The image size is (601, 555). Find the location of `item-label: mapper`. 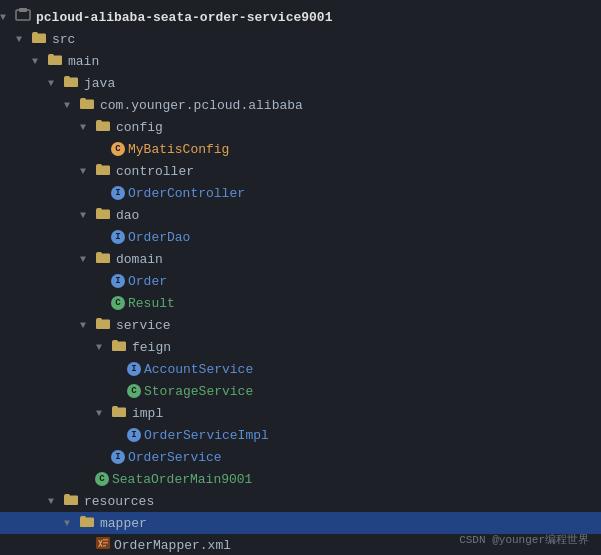

item-label: mapper is located at coordinates (124, 524).